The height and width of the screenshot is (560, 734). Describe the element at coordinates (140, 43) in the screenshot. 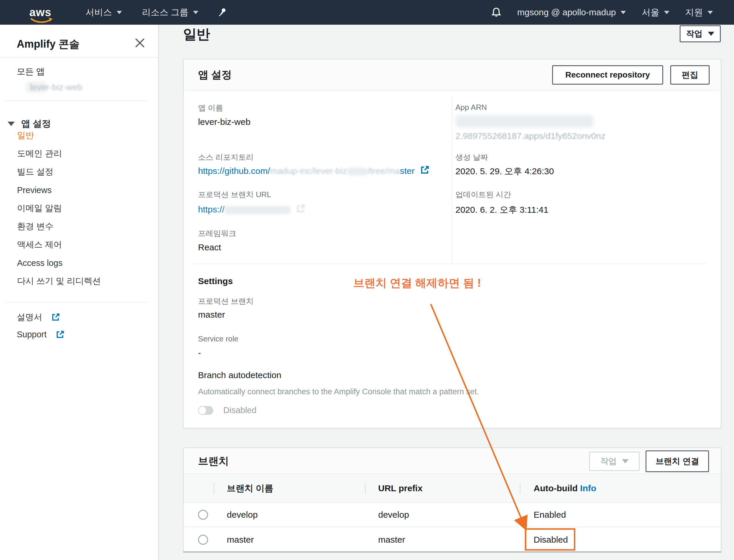

I see `close-icon` at that location.